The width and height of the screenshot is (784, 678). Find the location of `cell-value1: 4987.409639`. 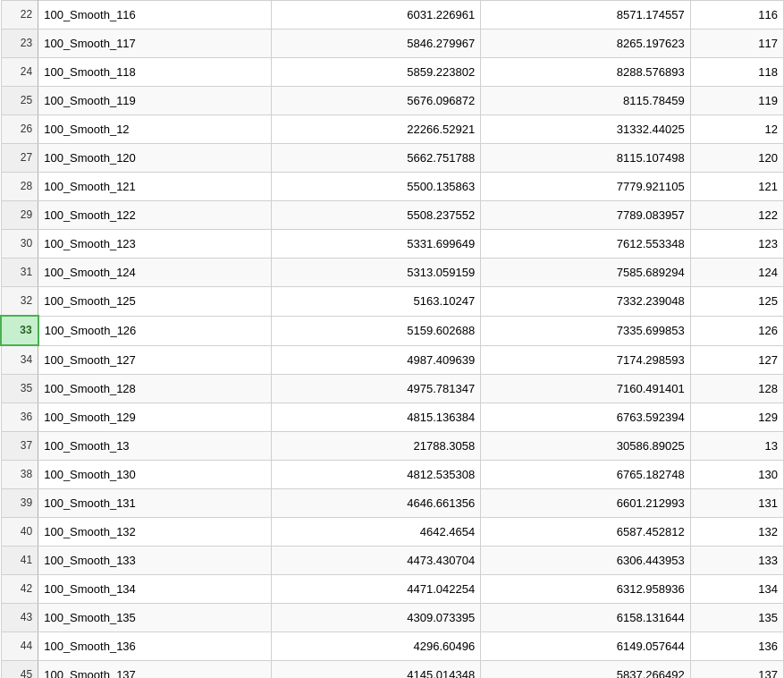

cell-value1: 4987.409639 is located at coordinates (375, 360).